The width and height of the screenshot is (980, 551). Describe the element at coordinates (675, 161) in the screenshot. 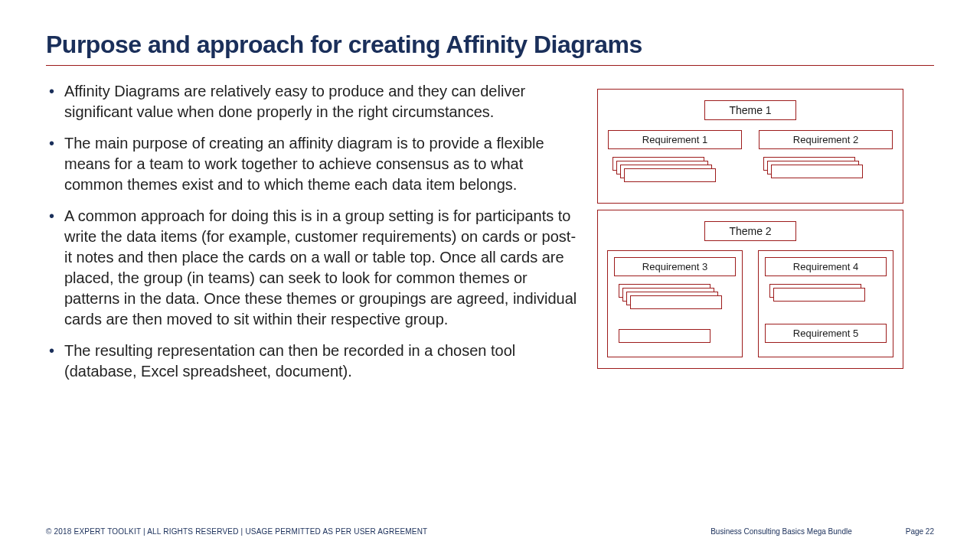

I see `requirement-group: Requirement 1` at that location.